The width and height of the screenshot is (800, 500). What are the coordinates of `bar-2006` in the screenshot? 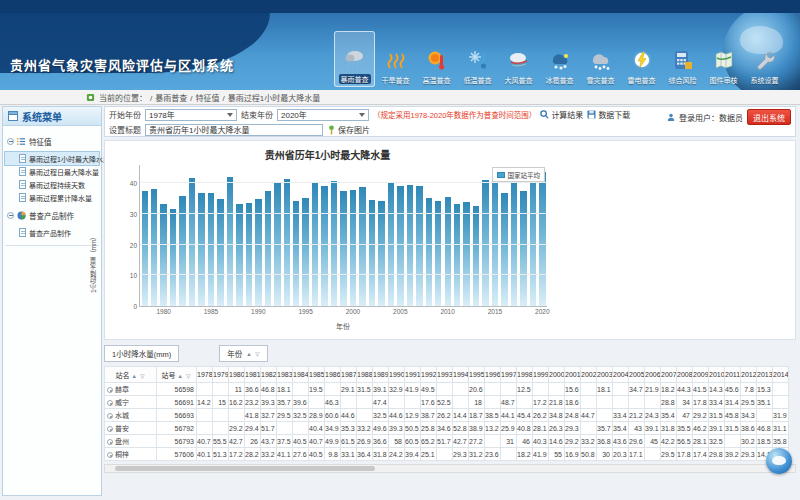 It's located at (410, 236).